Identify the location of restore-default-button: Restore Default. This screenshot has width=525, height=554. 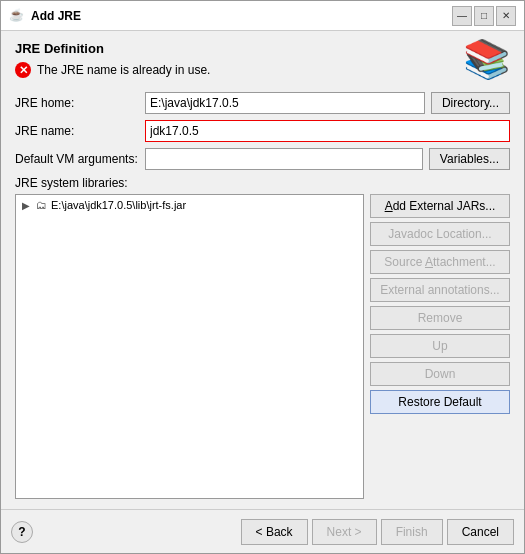
(440, 402).